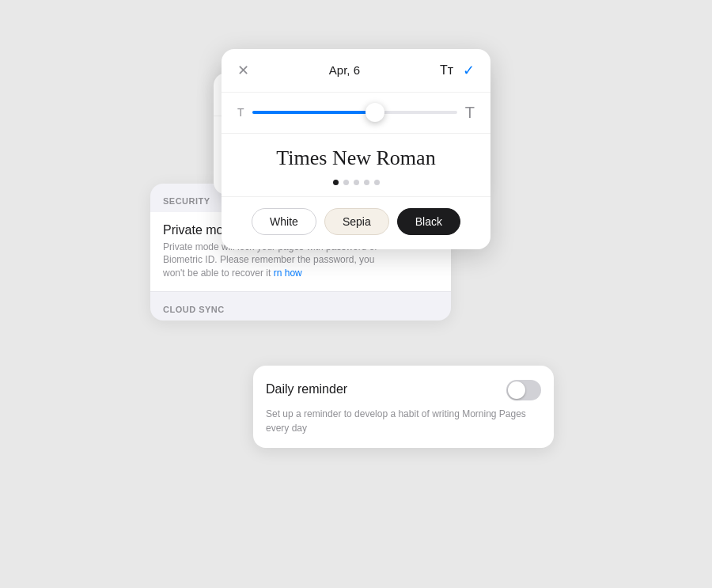 Image resolution: width=712 pixels, height=588 pixels. I want to click on theme-white-button: White, so click(284, 222).